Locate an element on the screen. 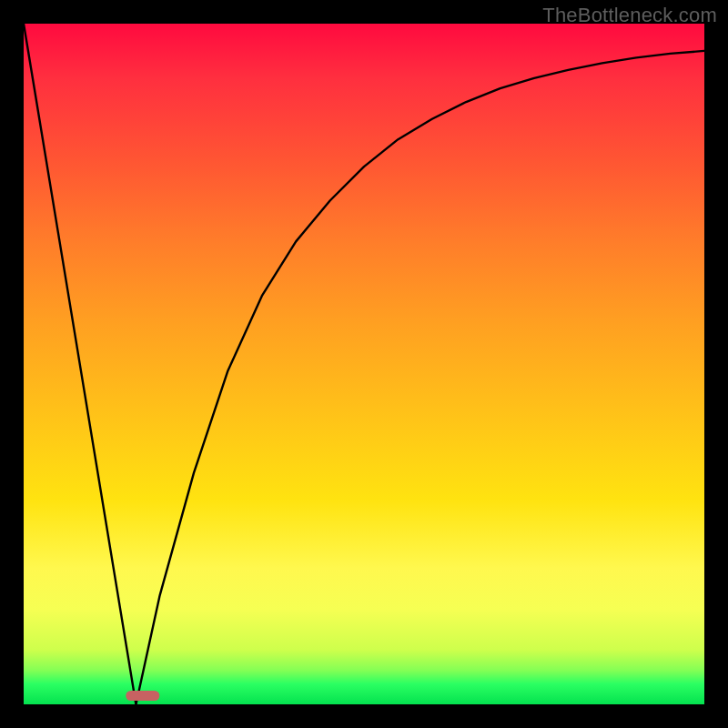 This screenshot has width=728, height=728. watermark-text: TheBottleneck.com is located at coordinates (630, 15).